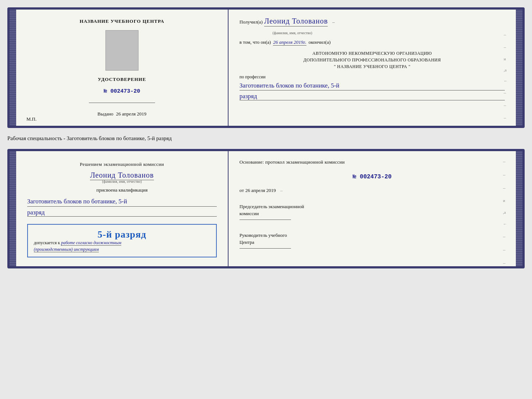  What do you see at coordinates (372, 96) in the screenshot?
I see `razryad-value: разряд` at bounding box center [372, 96].